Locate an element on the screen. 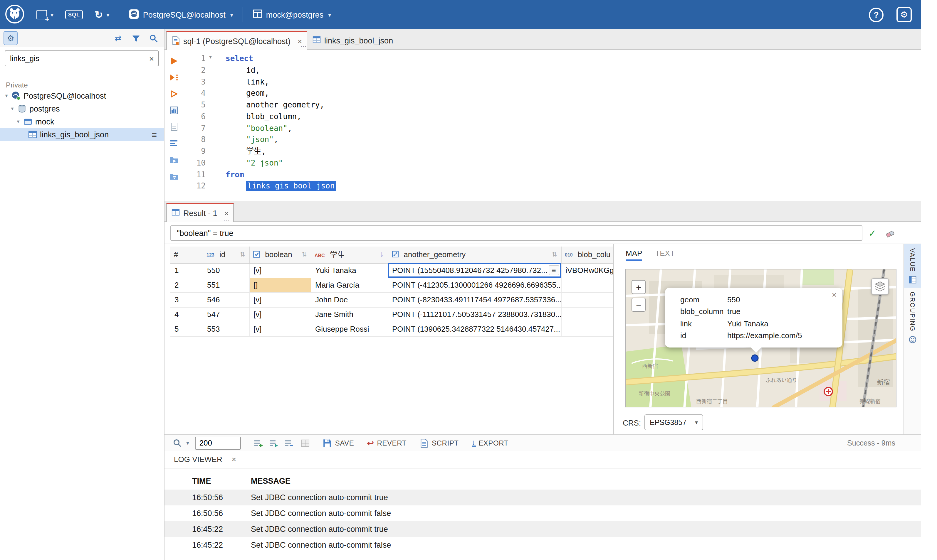 The width and height of the screenshot is (937, 560). fold-icon: ▾ is located at coordinates (211, 57).